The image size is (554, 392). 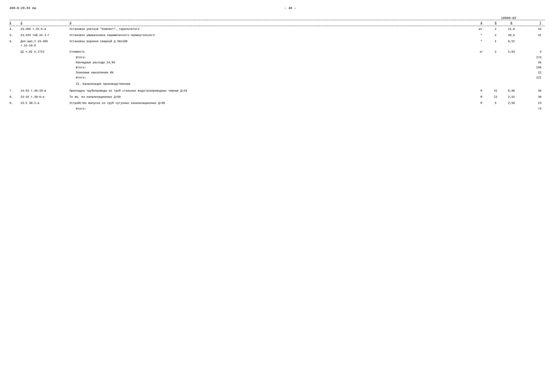 What do you see at coordinates (44, 91) in the screenshot?
I see `row-code: 23–53 т.30–I0–в` at bounding box center [44, 91].